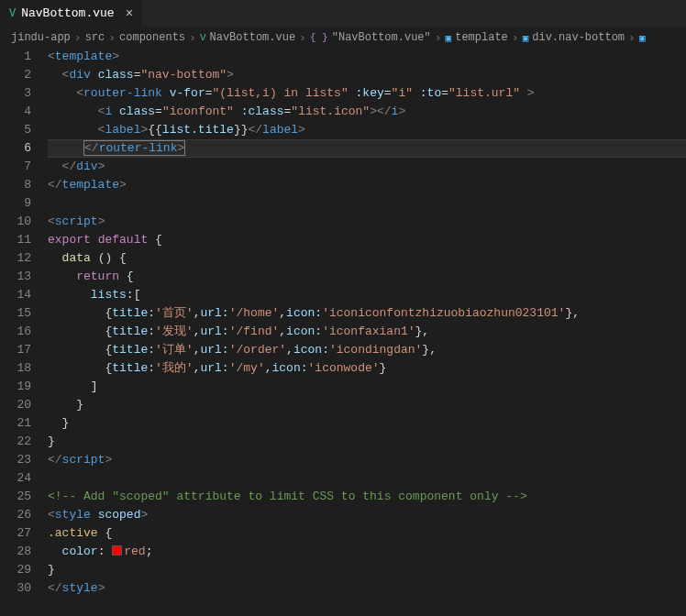  What do you see at coordinates (642, 38) in the screenshot?
I see `breadcrumb-item: ▣` at bounding box center [642, 38].